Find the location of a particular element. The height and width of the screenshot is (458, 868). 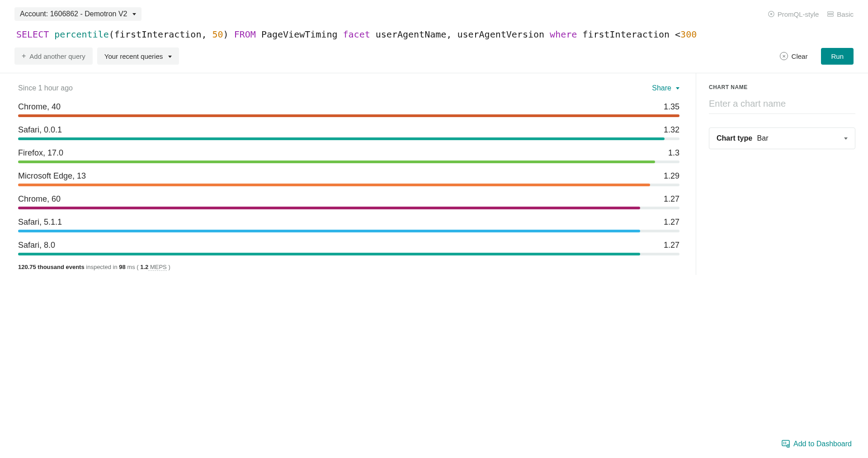

bar-value: 1.29 is located at coordinates (672, 176).